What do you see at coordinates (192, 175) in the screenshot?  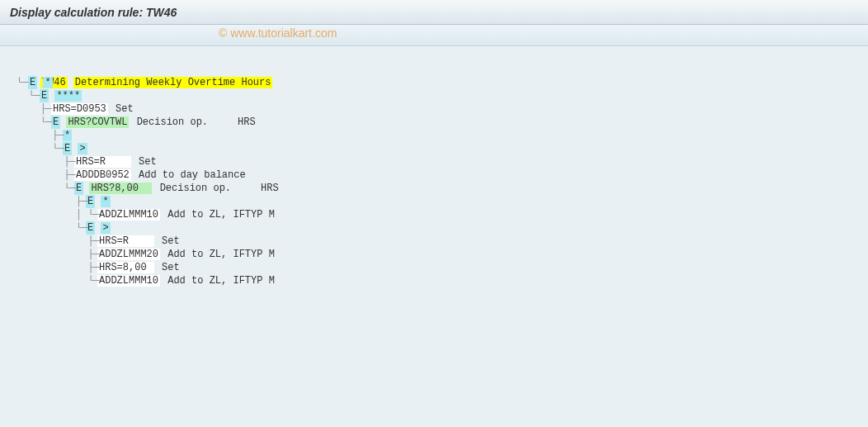 I see `node-desc: Add to day balance` at bounding box center [192, 175].